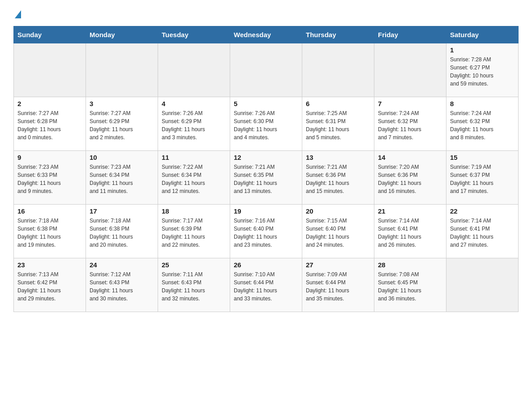  Describe the element at coordinates (482, 158) in the screenshot. I see `day-number: 15` at that location.